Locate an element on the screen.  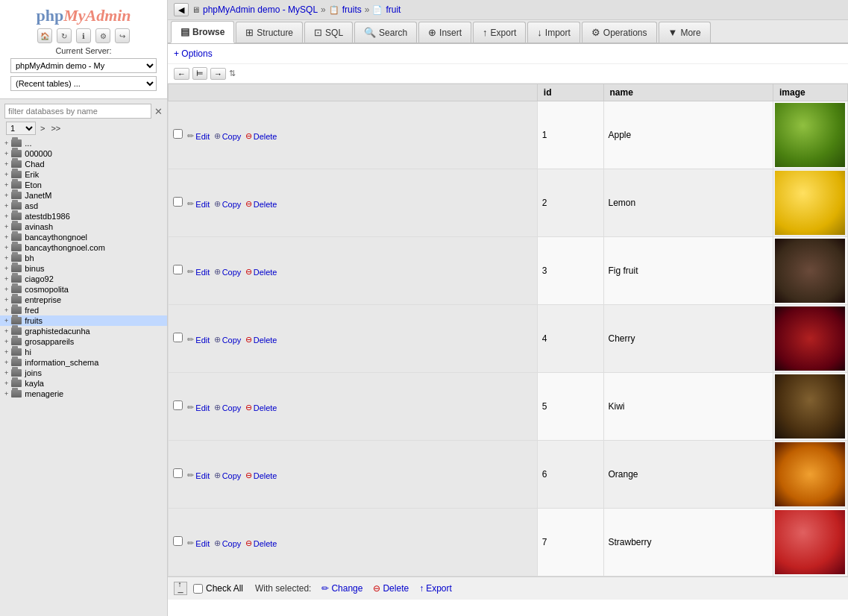
sidebar-item-hi: + hi is located at coordinates (84, 352).